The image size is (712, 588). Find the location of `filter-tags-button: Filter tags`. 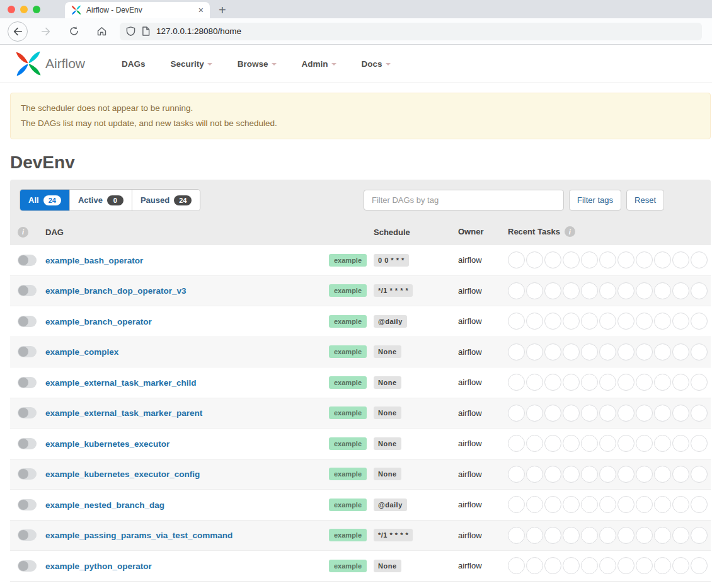

filter-tags-button: Filter tags is located at coordinates (595, 200).